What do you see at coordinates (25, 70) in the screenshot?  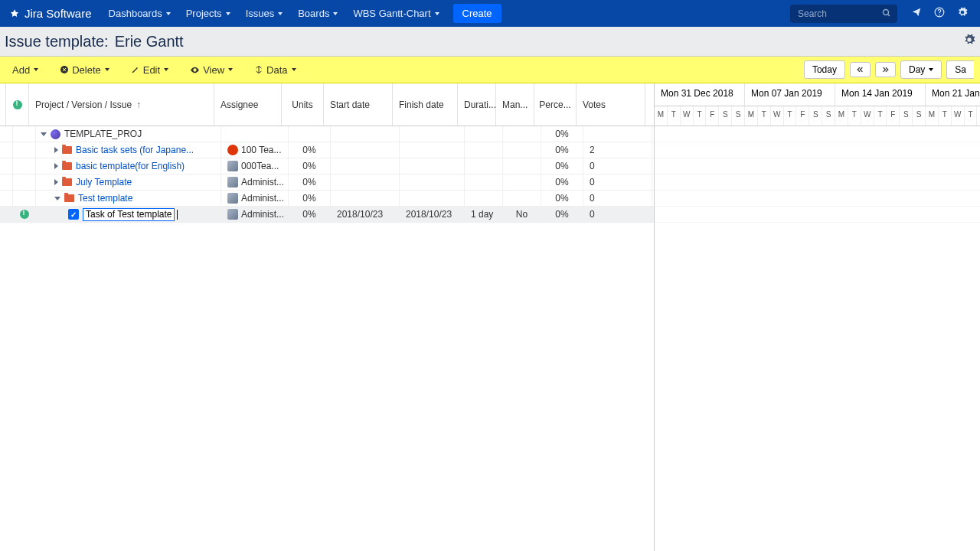 I see `add-button: Add` at bounding box center [25, 70].